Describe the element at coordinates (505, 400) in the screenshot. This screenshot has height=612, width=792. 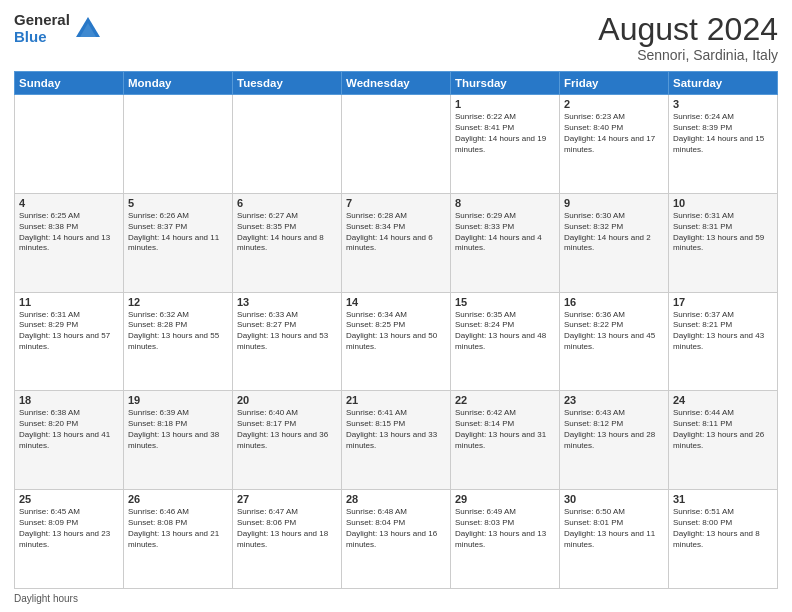
I see `day-number: 22` at that location.